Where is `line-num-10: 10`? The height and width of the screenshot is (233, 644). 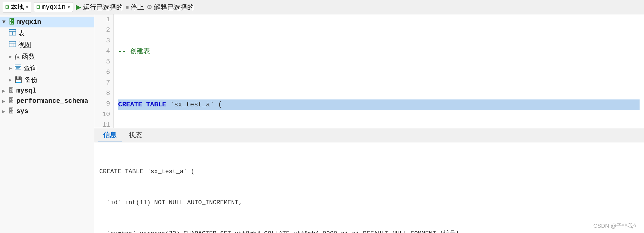 line-num-10: 10 is located at coordinates (104, 114).